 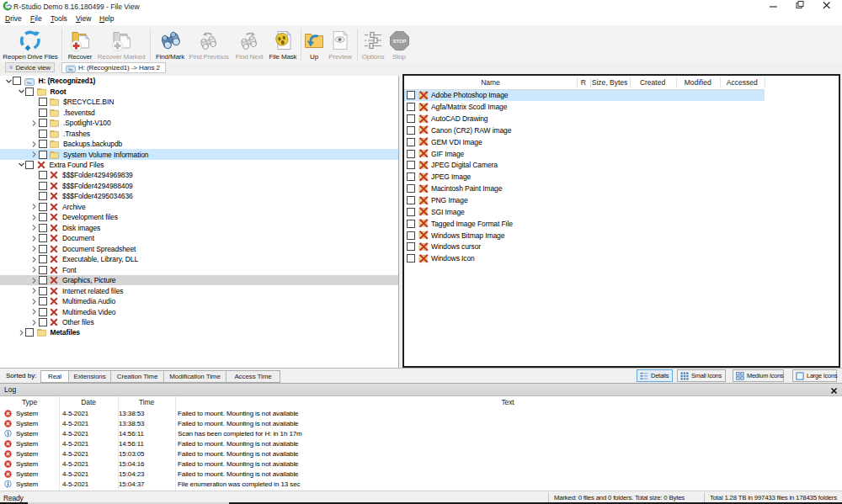 What do you see at coordinates (399, 40) in the screenshot?
I see `svg-text: STOP` at bounding box center [399, 40].